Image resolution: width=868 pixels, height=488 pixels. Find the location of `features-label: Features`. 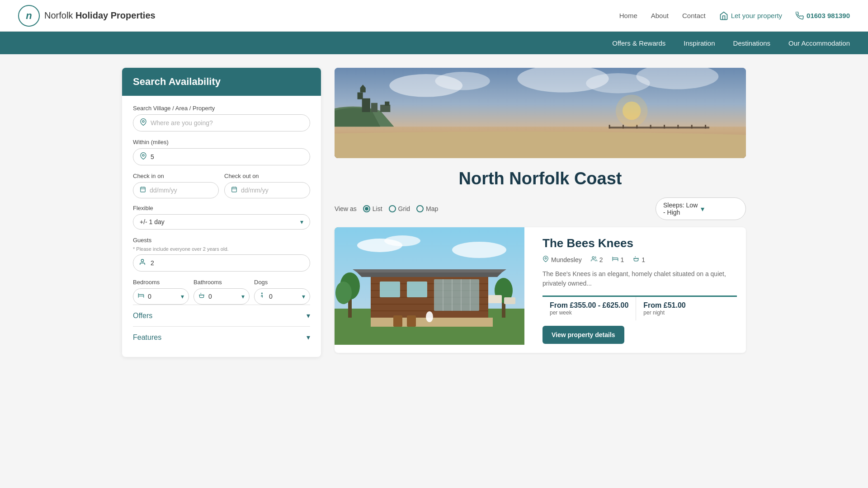

features-label: Features is located at coordinates (147, 338).